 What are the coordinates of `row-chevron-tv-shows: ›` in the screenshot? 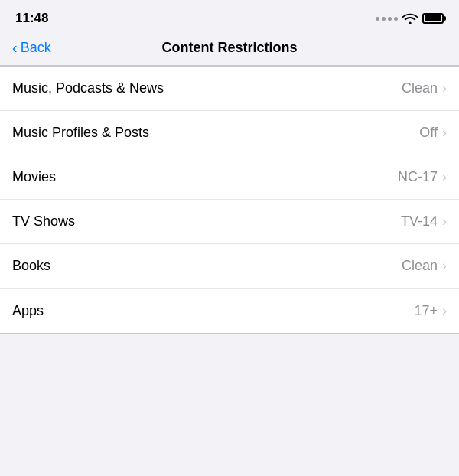 It's located at (444, 222).